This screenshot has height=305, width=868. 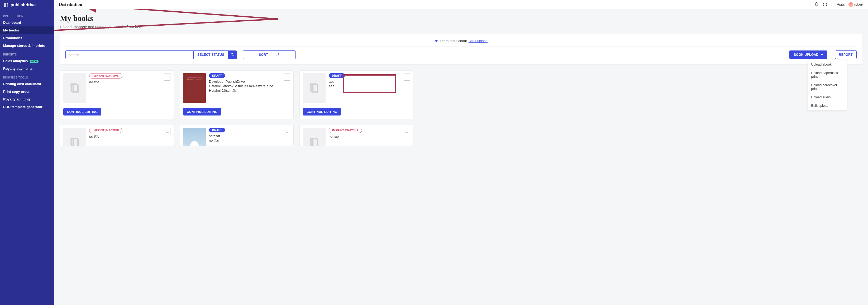 What do you see at coordinates (828, 87) in the screenshot?
I see `upload-menu-item-hardcover: Upload hardcover print` at bounding box center [828, 87].